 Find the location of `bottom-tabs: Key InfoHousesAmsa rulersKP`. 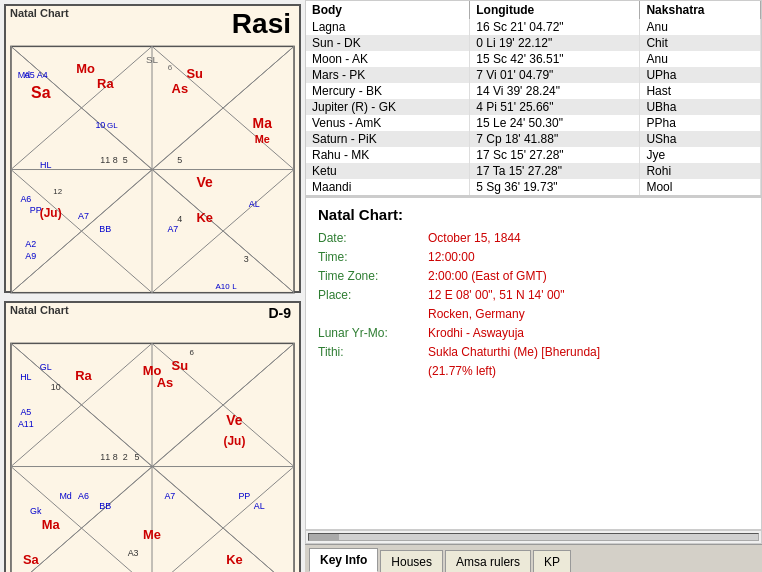

bottom-tabs: Key InfoHousesAmsa rulersKP is located at coordinates (534, 558).